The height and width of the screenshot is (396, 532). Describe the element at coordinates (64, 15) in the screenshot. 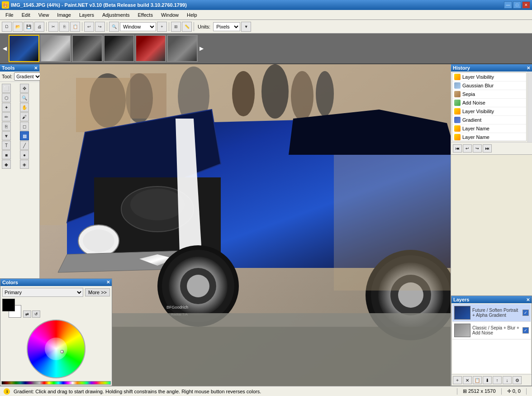

I see `menu-image: Image` at that location.